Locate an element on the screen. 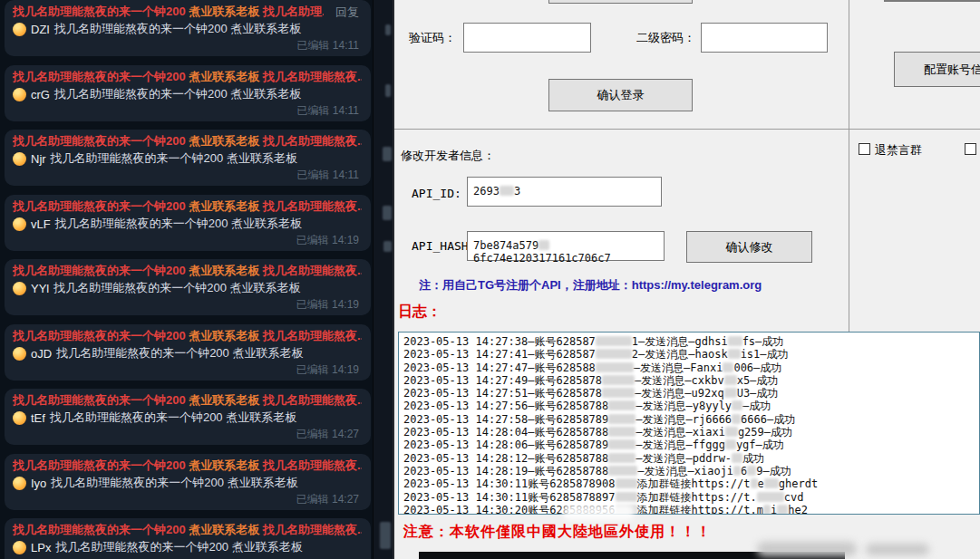 The height and width of the screenshot is (559, 980). chat-message-preview: vLF找几名助理能熬夜的来一个钟200 煮业联系老板 is located at coordinates (187, 224).